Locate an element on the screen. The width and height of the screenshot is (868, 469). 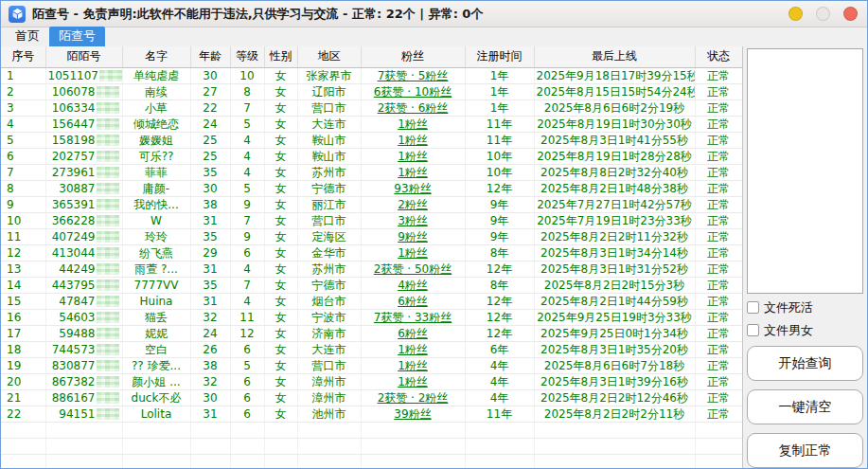
table-row: 6202757可乐??254女鞍山市1粉丝10年2025年8月19日1时28分2… is located at coordinates (371, 155).